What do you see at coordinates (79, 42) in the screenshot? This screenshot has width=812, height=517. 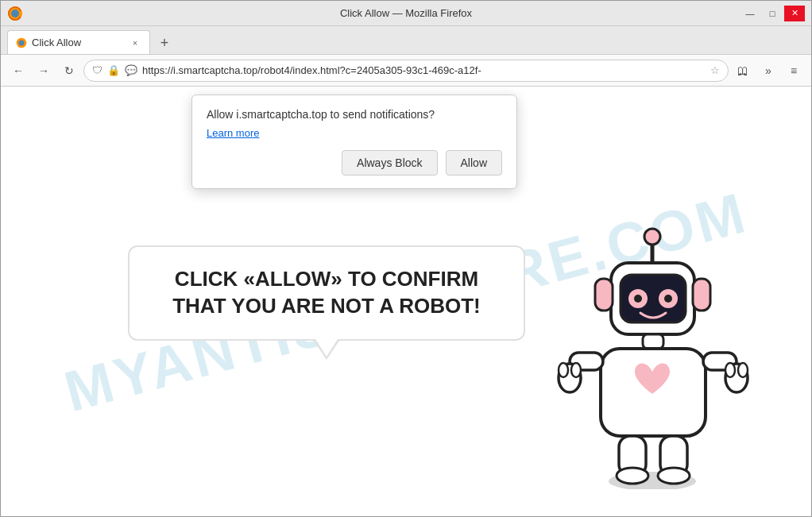 I see `active-tab: Click Allow ×` at bounding box center [79, 42].